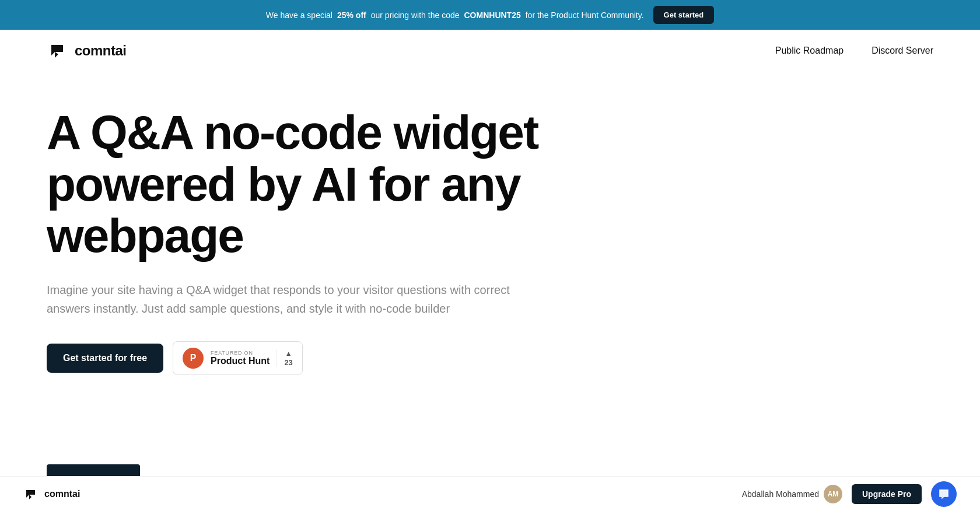 The image size is (980, 511). I want to click on banner-discount: 25% off, so click(352, 15).